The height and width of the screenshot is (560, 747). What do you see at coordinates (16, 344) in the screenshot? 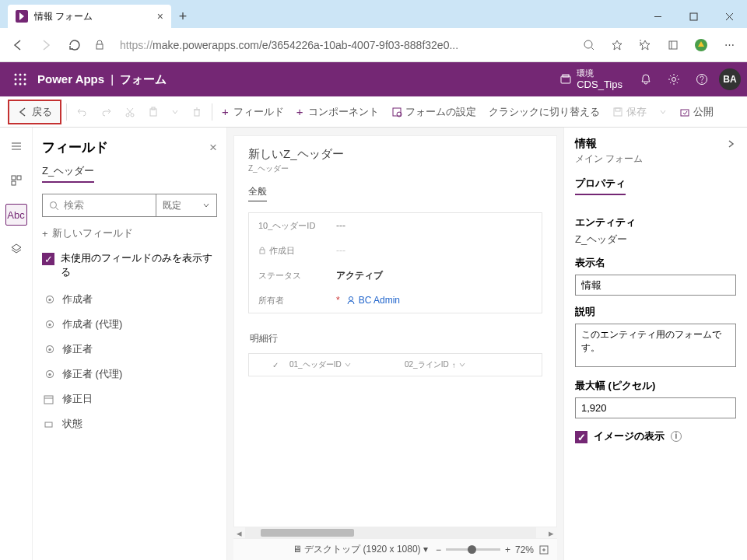
I see `left-rail: Abc` at bounding box center [16, 344].